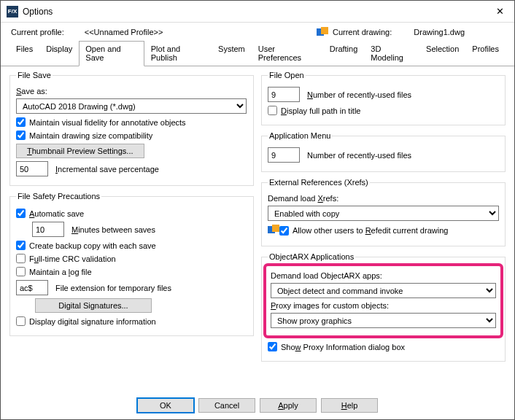 Image resolution: width=515 pixels, height=420 pixels. What do you see at coordinates (131, 128) in the screenshot?
I see `group-file-save: File Save Save as: AutoCAD 2018 Drawing …` at bounding box center [131, 128].